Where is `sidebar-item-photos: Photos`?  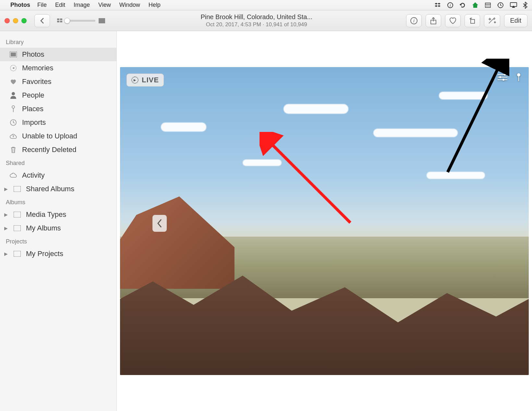
sidebar-item-photos: Photos is located at coordinates (58, 54).